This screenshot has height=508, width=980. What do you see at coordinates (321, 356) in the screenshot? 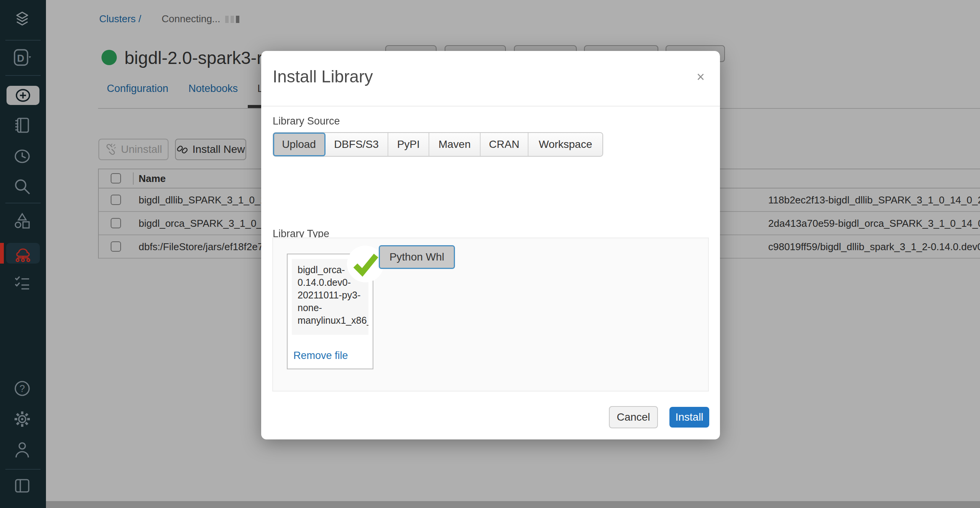
I see `remove-file-link: Remove file` at bounding box center [321, 356].